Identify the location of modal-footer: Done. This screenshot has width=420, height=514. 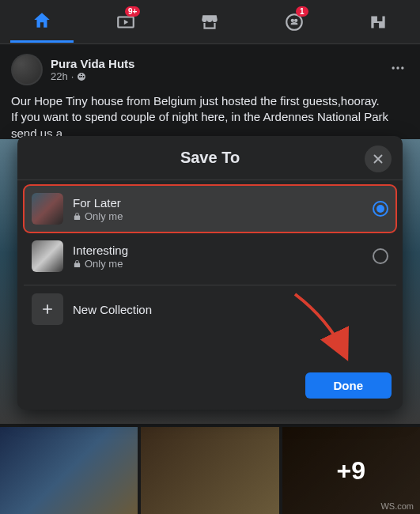
(210, 365).